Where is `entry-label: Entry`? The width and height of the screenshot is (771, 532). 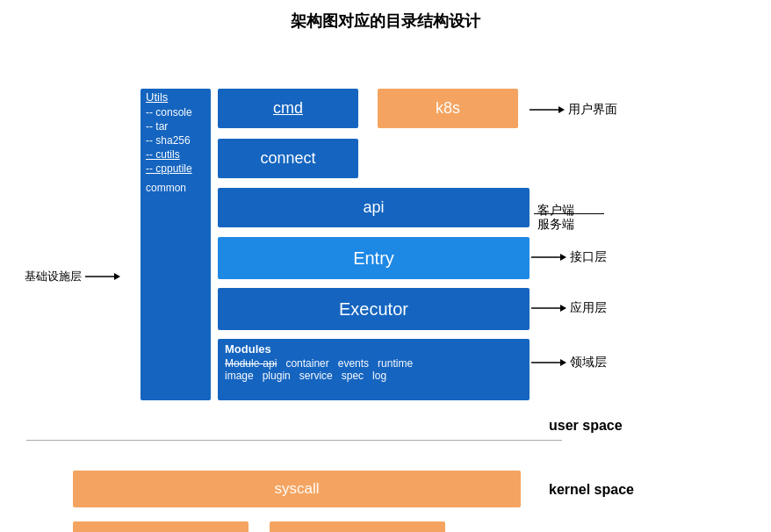
entry-label: Entry is located at coordinates (374, 258).